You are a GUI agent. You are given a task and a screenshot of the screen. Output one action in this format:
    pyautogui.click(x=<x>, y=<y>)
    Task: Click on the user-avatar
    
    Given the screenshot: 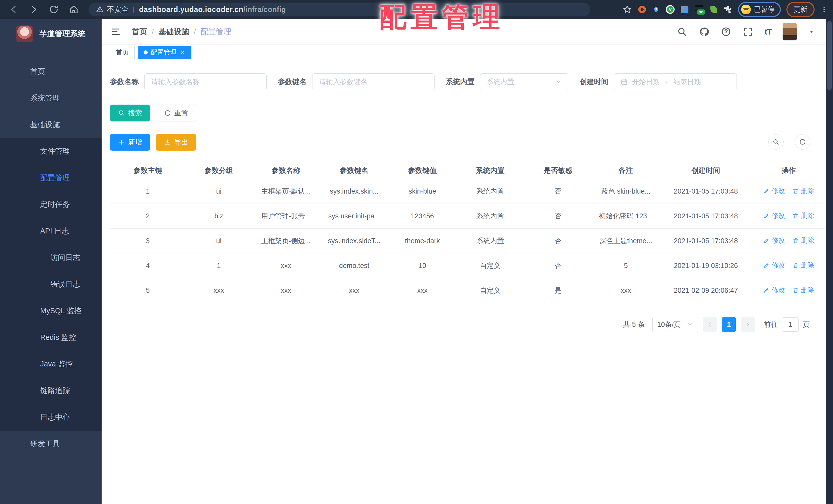 What is the action you would take?
    pyautogui.click(x=790, y=32)
    